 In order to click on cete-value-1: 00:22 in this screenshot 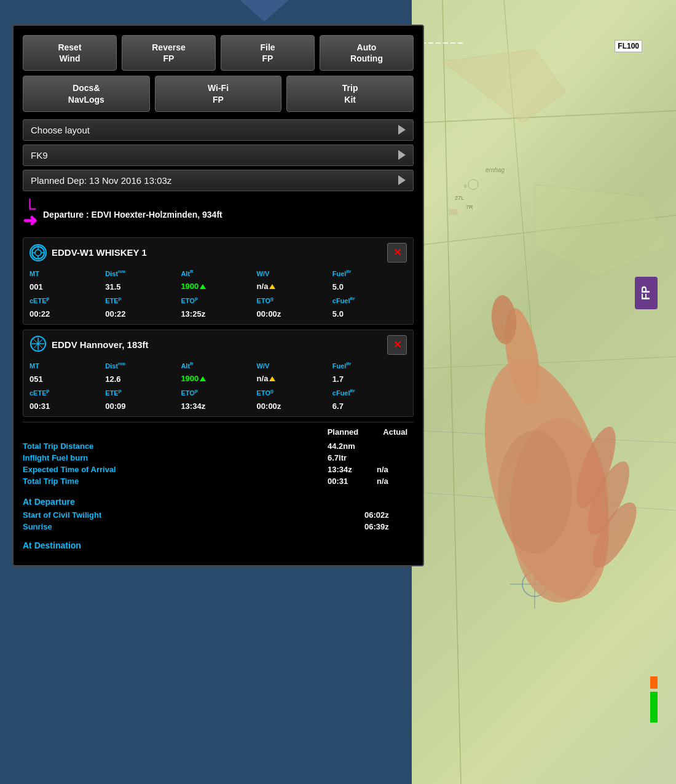, I will do `click(39, 314)`.